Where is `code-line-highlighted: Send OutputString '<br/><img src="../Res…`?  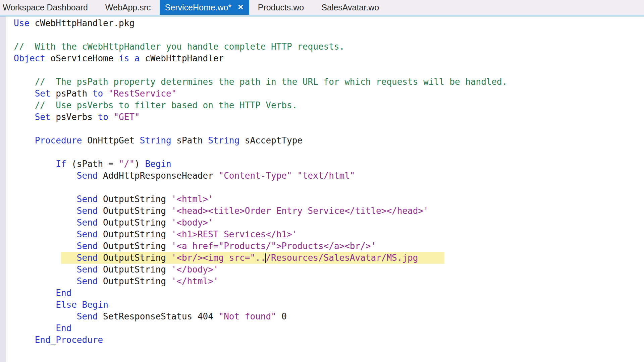
code-line-highlighted: Send OutputString '<br/><img src="../Res… is located at coordinates (329, 258).